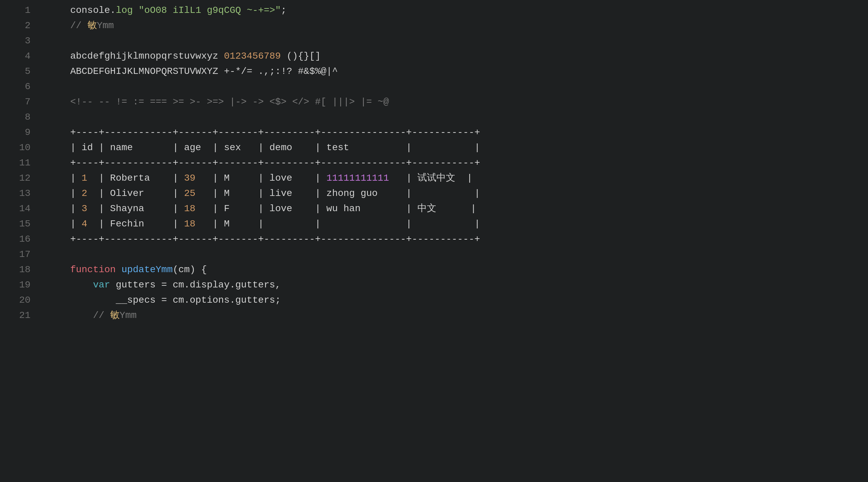  What do you see at coordinates (458, 132) in the screenshot?
I see `code-line-9: +----+------------+------+-------+------…` at bounding box center [458, 132].